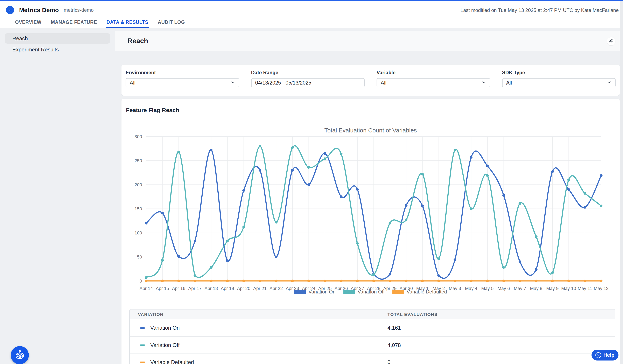 This screenshot has width=623, height=364. What do you see at coordinates (182, 73) in the screenshot?
I see `environment-label: Environment` at bounding box center [182, 73].